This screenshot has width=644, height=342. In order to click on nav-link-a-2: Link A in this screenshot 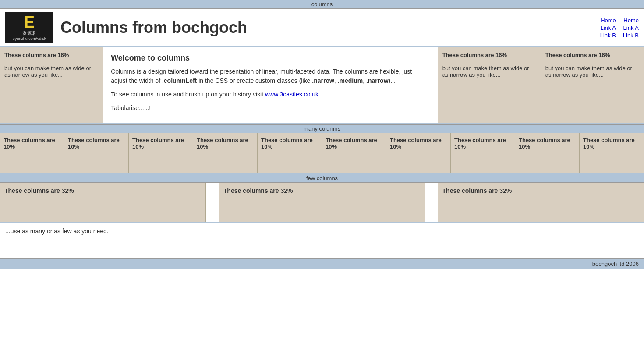, I will do `click(631, 28)`.